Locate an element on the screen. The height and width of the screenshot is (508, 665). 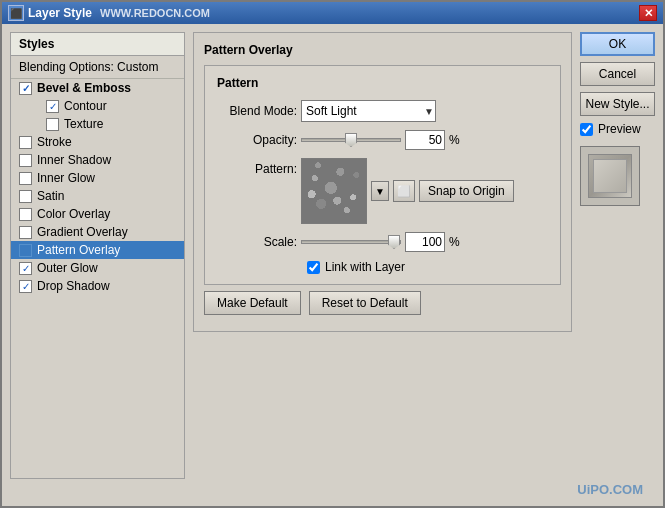
sidebar-item-inner-shadow: Inner Shadow is located at coordinates (98, 160).